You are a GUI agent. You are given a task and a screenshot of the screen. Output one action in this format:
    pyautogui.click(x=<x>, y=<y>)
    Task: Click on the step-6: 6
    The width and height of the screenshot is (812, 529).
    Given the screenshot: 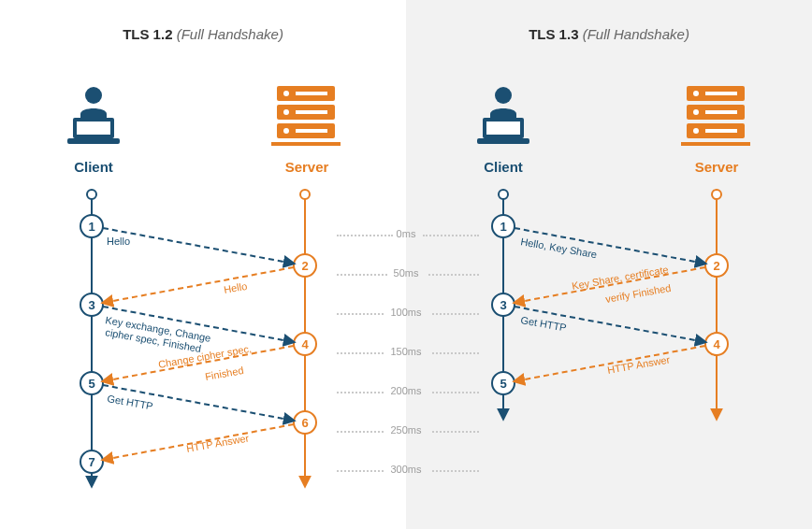 What is the action you would take?
    pyautogui.click(x=305, y=422)
    